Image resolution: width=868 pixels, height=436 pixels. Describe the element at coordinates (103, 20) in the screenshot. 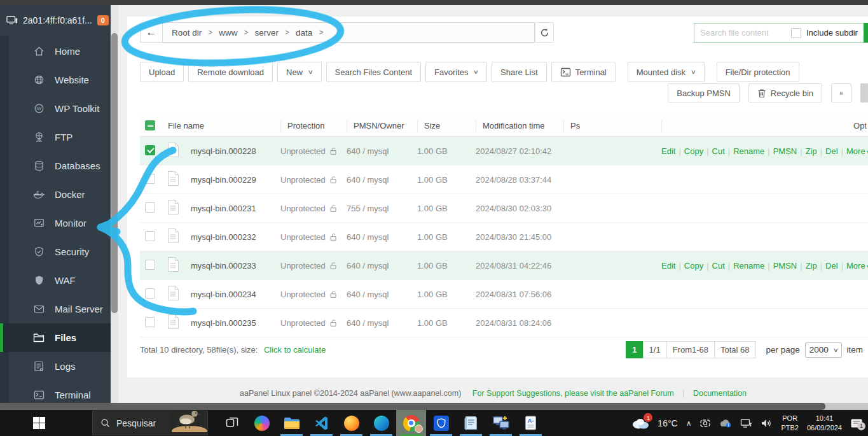

I see `alert-badge: 0` at that location.